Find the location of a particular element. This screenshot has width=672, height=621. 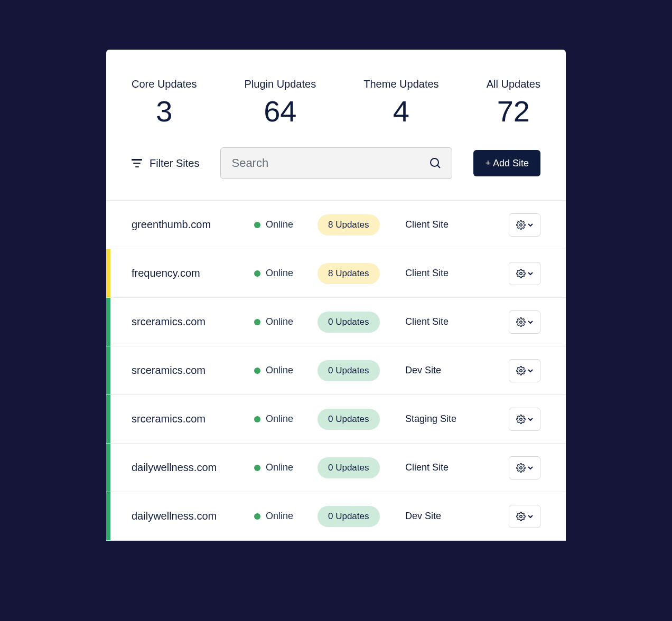

stat-theme-updates: Theme Updates 4 is located at coordinates (401, 102).